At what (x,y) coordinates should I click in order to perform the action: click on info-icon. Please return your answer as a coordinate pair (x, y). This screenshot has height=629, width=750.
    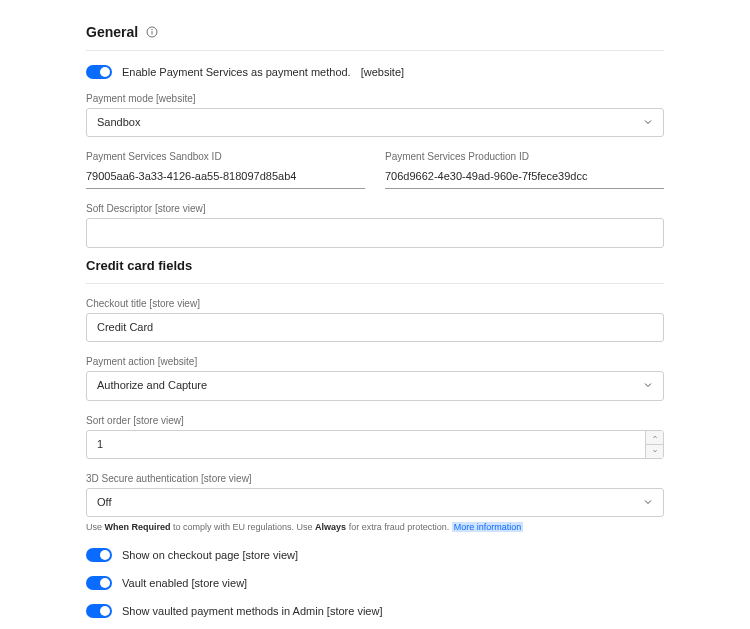
    Looking at the image, I should click on (152, 32).